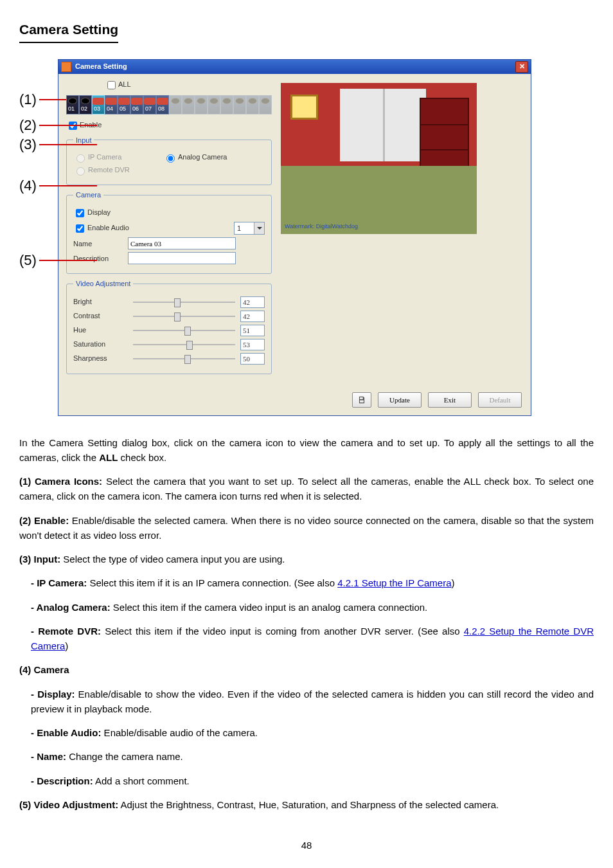 This screenshot has width=613, height=868. What do you see at coordinates (253, 345) in the screenshot?
I see `saturation-value: 53` at bounding box center [253, 345].